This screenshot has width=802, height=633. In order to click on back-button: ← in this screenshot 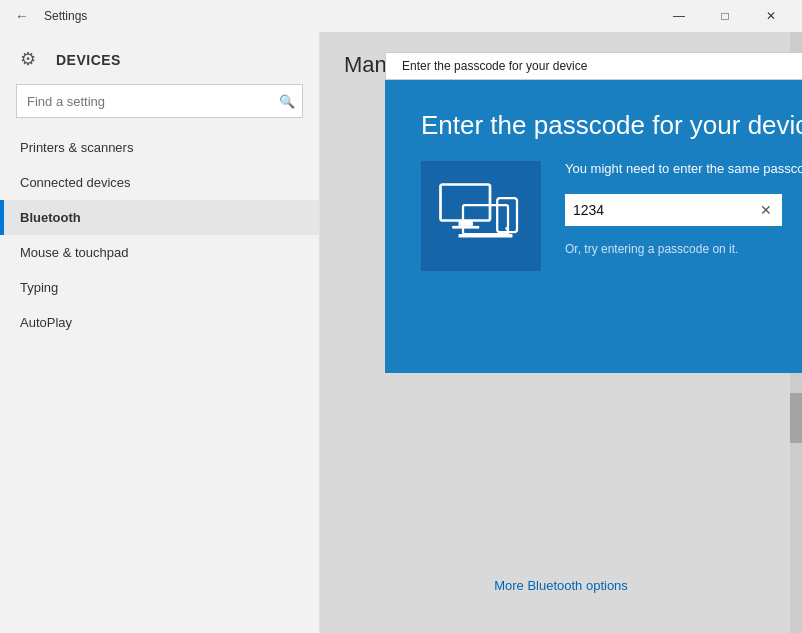, I will do `click(22, 16)`.